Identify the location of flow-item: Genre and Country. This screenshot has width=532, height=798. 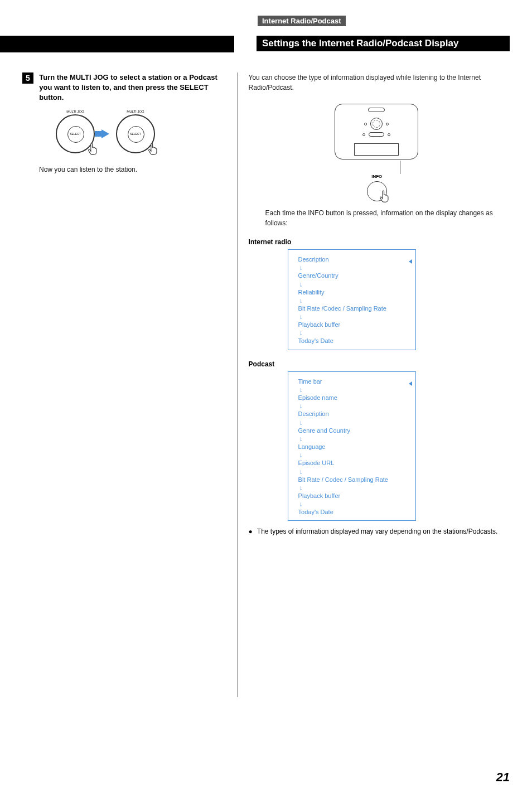
(352, 431).